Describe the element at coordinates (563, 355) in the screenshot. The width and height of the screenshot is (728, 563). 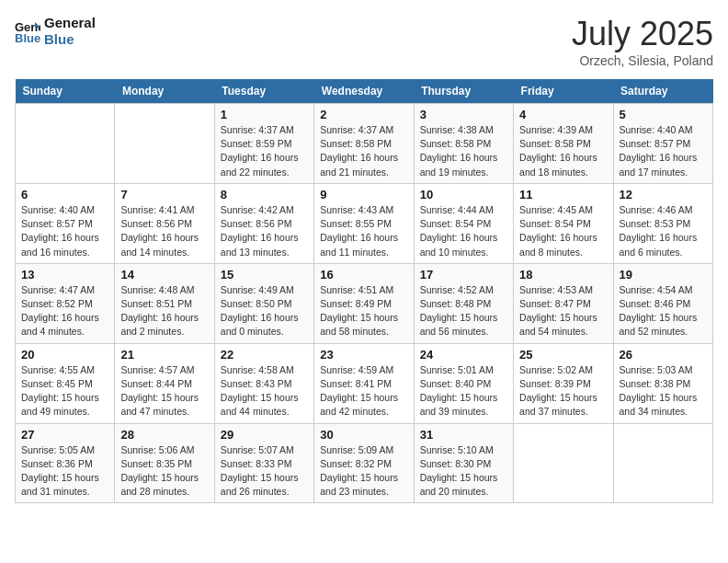
I see `day-number: 25` at that location.